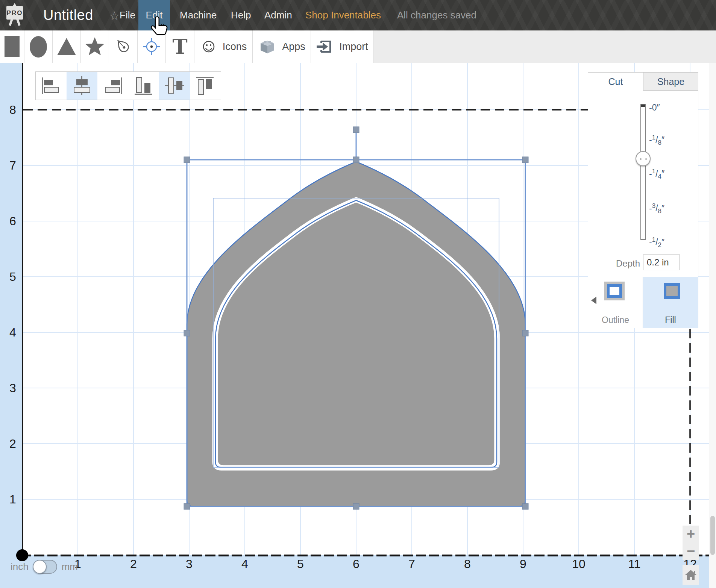 The width and height of the screenshot is (716, 588). I want to click on align-right-button, so click(113, 86).